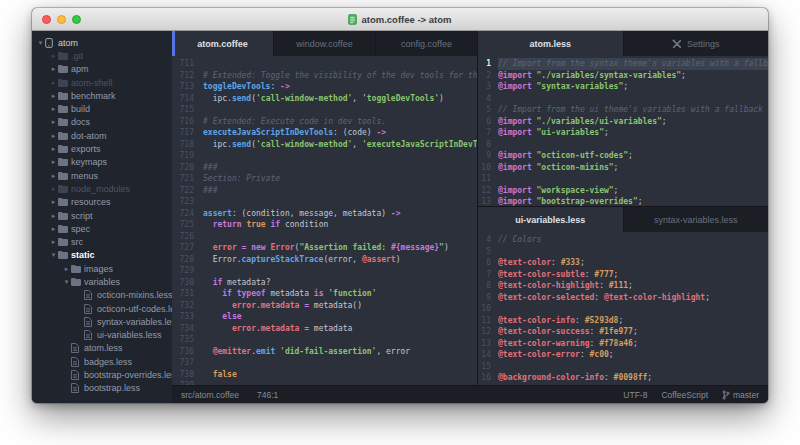 The image size is (800, 445). Describe the element at coordinates (102, 362) in the screenshot. I see `tree-item: badges.less` at that location.